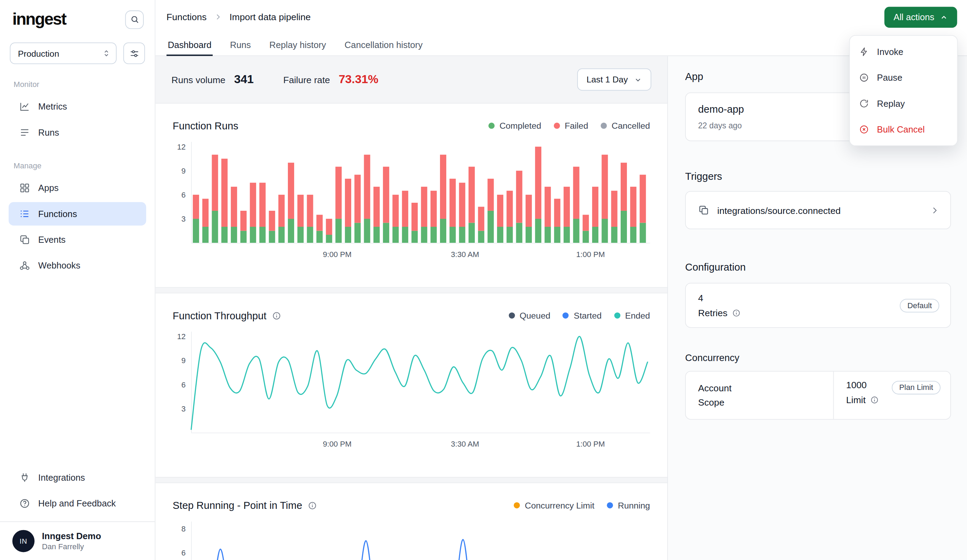 This screenshot has height=560, width=967. I want to click on chart-title: Step Running - Point in Time, so click(237, 506).